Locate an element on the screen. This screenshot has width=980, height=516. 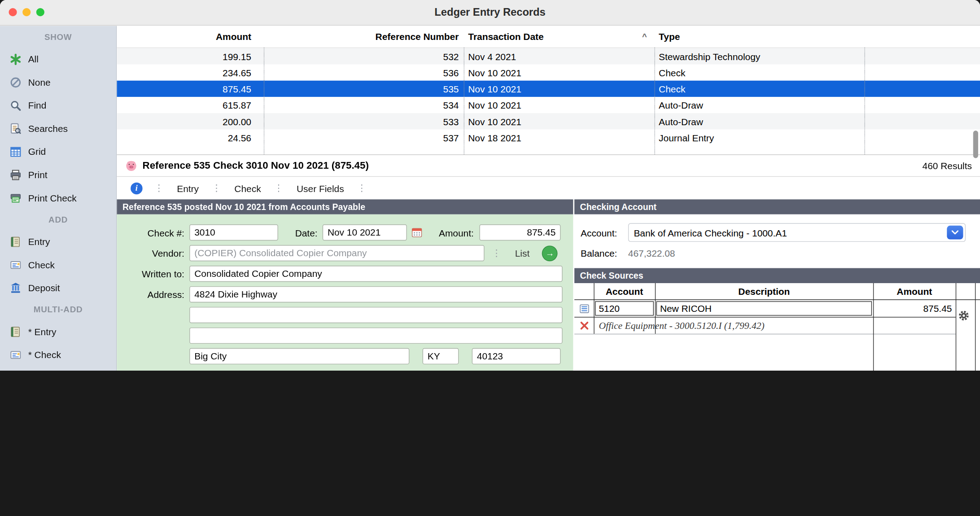
check-number-input: 3010 is located at coordinates (234, 232).